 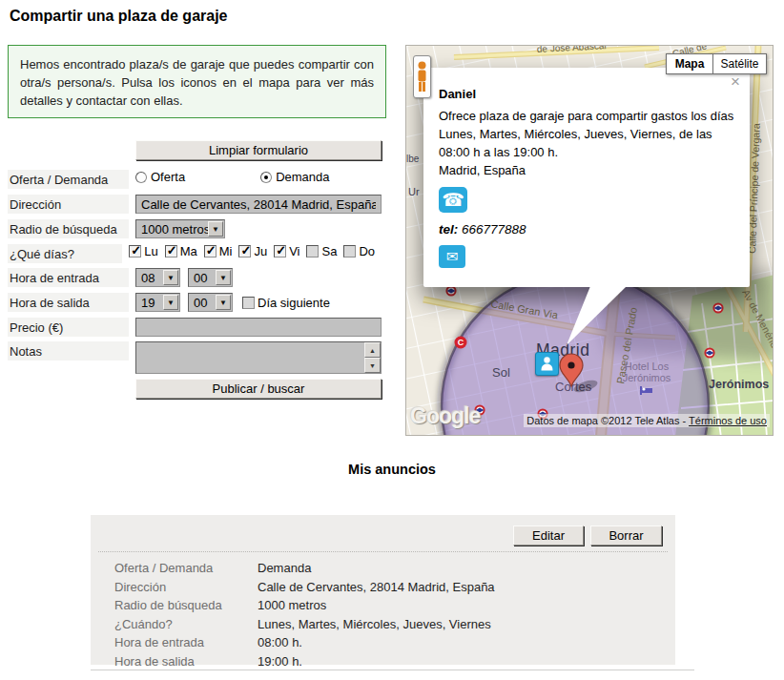 What do you see at coordinates (258, 204) in the screenshot?
I see `direccion-input` at bounding box center [258, 204].